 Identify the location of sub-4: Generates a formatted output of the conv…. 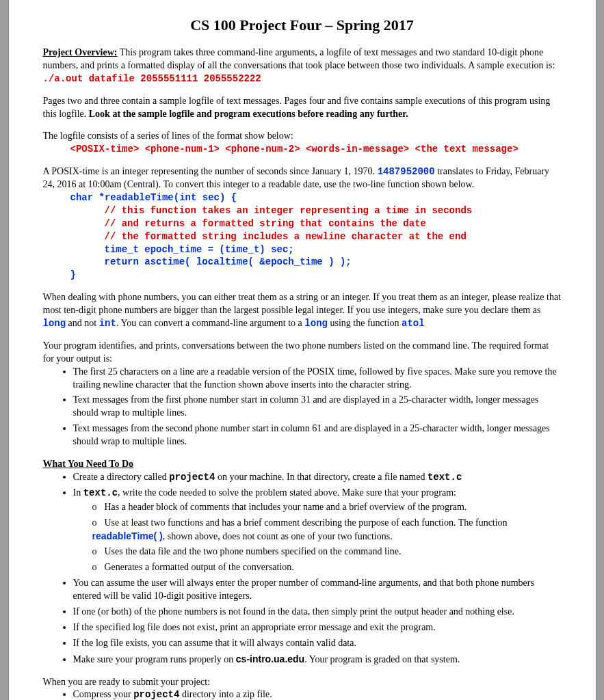
(200, 567).